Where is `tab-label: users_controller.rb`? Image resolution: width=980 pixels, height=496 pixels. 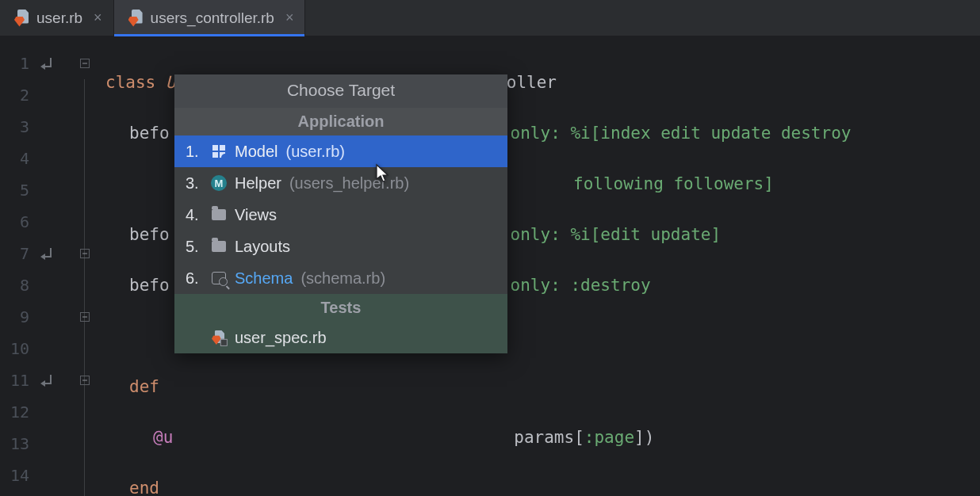 tab-label: users_controller.rb is located at coordinates (212, 18).